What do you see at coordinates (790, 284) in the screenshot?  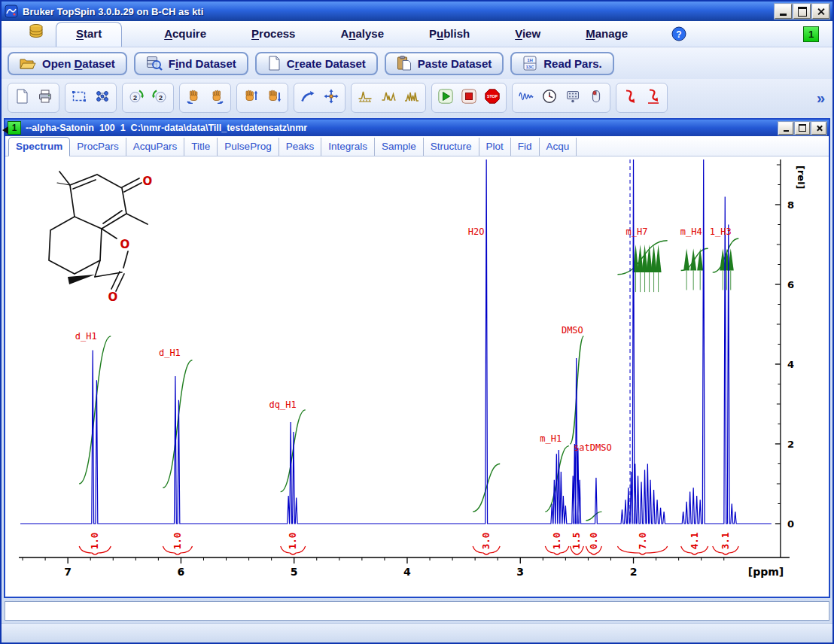 I see `y-tick-label: 6` at bounding box center [790, 284].